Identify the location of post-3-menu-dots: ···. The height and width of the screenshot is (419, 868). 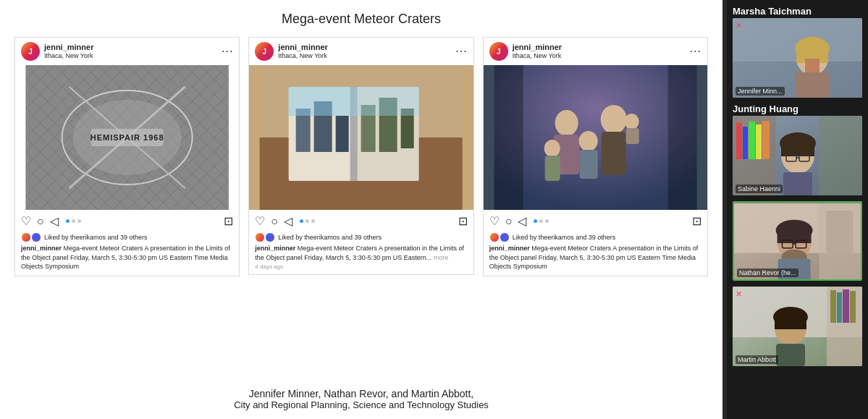
(696, 51).